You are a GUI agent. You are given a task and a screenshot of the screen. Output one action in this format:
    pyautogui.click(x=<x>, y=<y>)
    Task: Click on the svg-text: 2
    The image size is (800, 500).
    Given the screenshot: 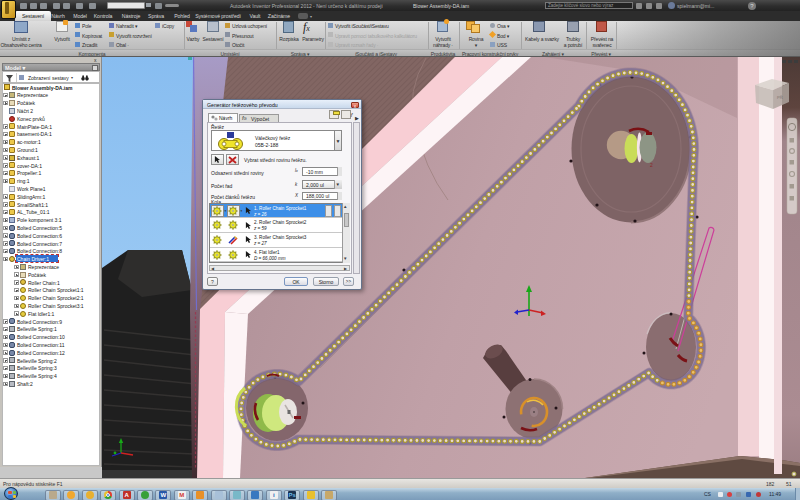 What is the action you would take?
    pyautogui.click(x=652, y=165)
    